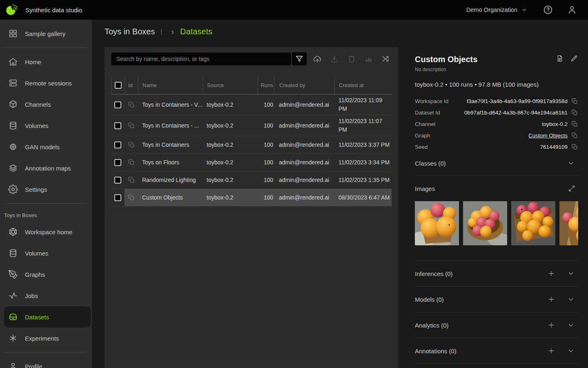  Describe the element at coordinates (252, 198) in the screenshot. I see `table-row: Custom Objects toybox-0.2 100 admin@rend…` at that location.